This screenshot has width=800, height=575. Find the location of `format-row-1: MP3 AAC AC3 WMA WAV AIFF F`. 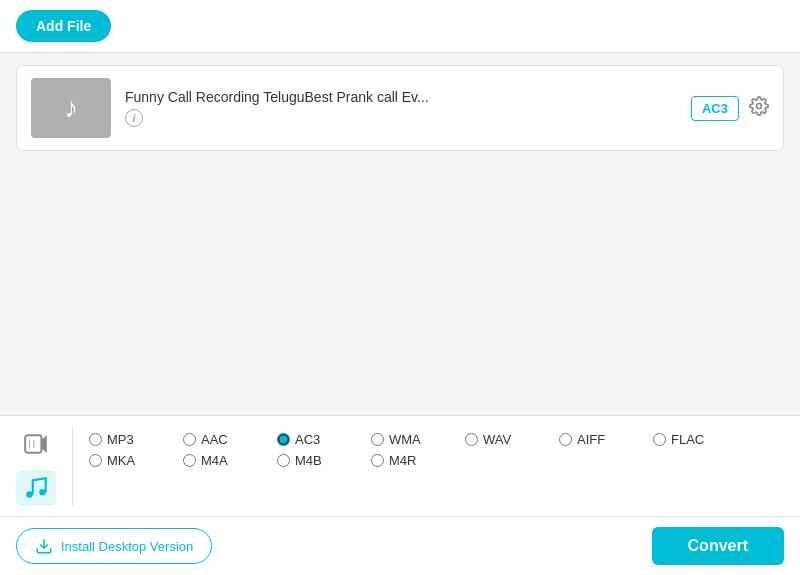

format-row-1: MP3 AAC AC3 WMA WAV AIFF F is located at coordinates (436, 440).